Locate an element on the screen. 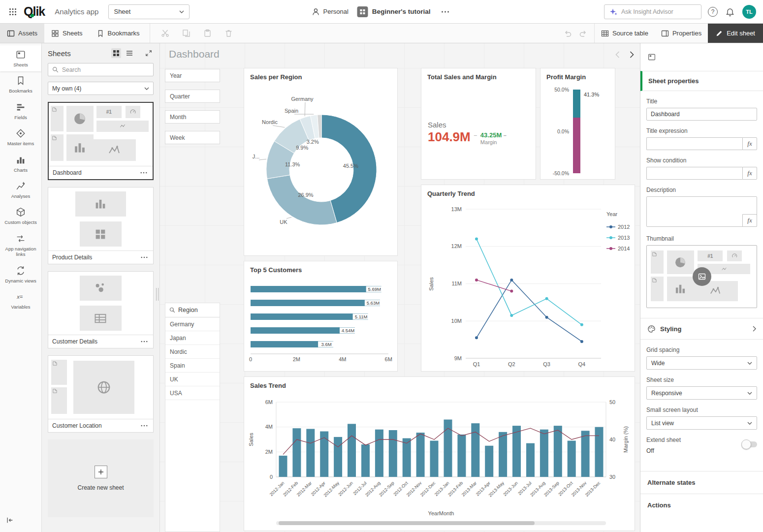  small-screen-layout-select: List view is located at coordinates (702, 423).